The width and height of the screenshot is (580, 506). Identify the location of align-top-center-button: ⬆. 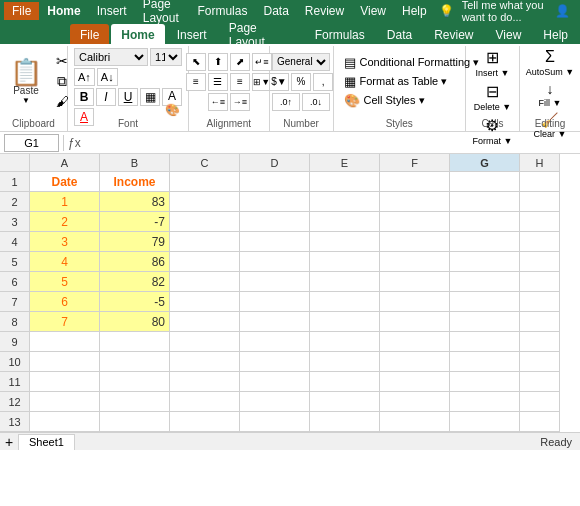
(218, 62).